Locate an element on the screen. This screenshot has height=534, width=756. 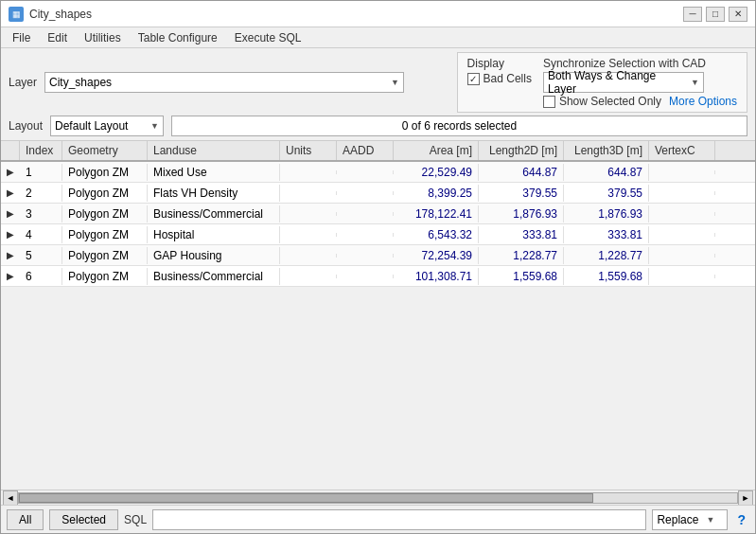
td-landuse: Hospital is located at coordinates (214, 235).